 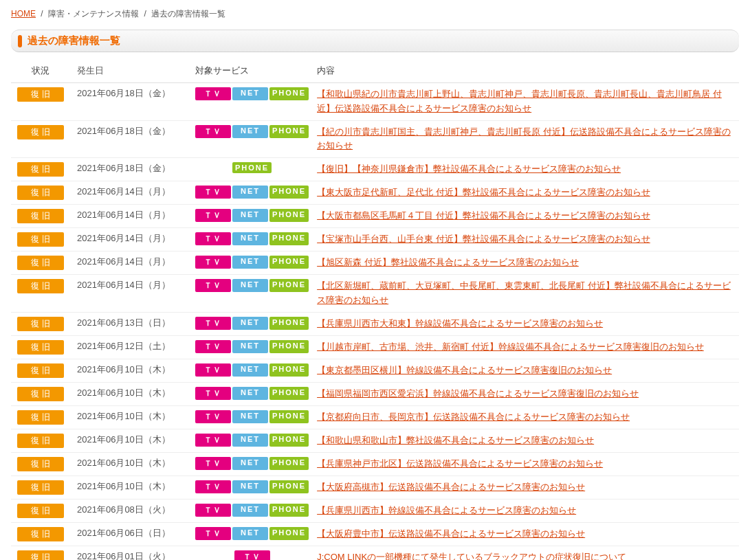 What do you see at coordinates (131, 534) in the screenshot?
I see `date-cell: 2021年06月06日（日）` at bounding box center [131, 534].